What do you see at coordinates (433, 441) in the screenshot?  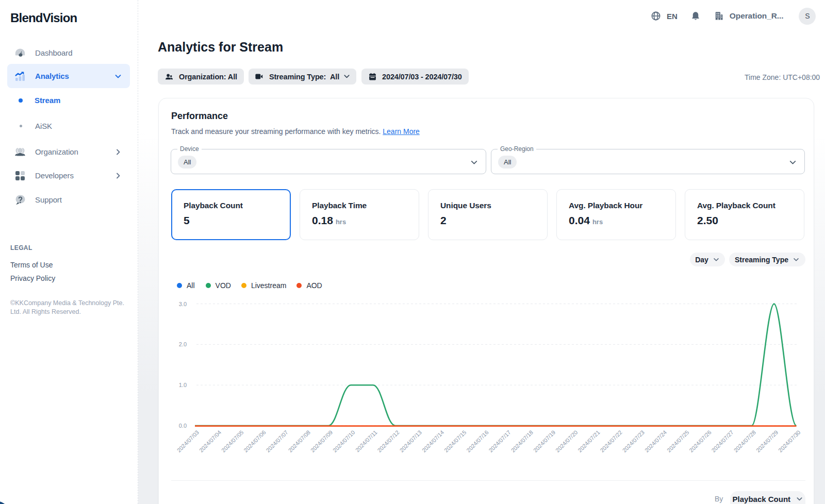 I see `svg-text: 2024/07/14` at bounding box center [433, 441].